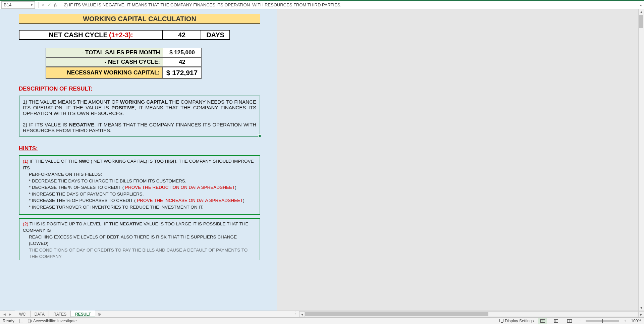 This screenshot has height=324, width=644. I want to click on hints-block-1: (1) IF THE VALUE OF THE NWC ( NET WORKIN…, so click(140, 185).